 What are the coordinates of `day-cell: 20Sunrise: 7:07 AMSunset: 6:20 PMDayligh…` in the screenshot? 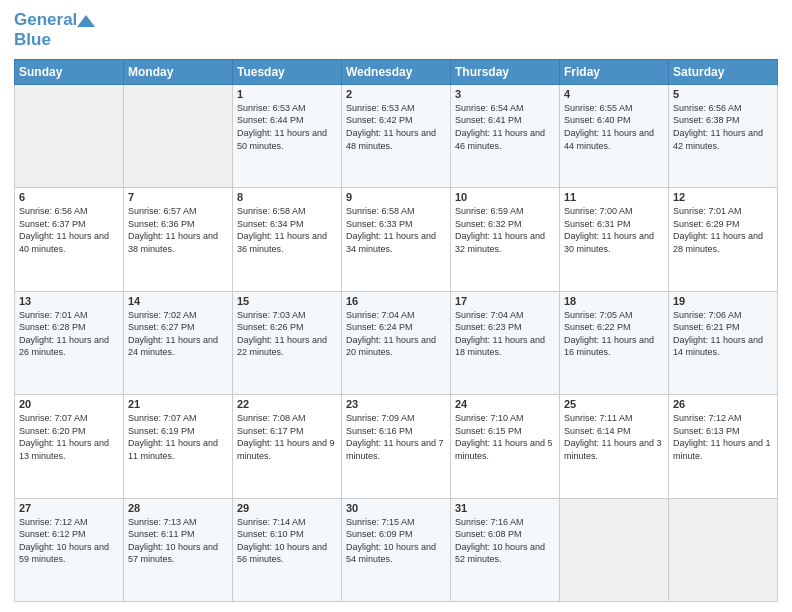 It's located at (70, 446).